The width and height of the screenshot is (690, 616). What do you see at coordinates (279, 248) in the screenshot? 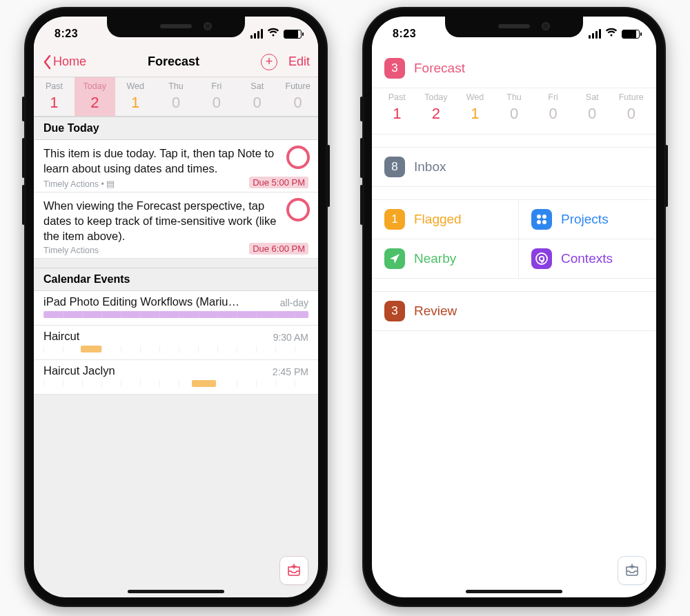
I see `due-badge: Due 6:00 PM` at bounding box center [279, 248].